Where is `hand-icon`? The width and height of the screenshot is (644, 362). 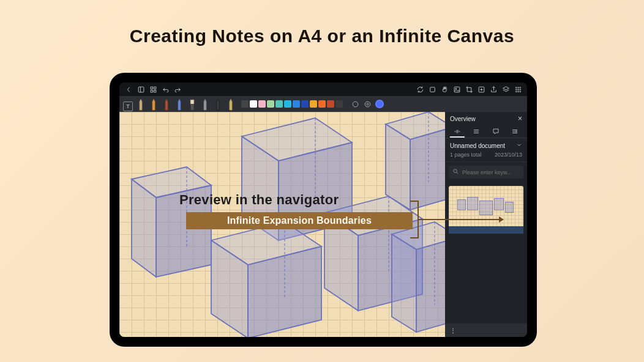
hand-icon is located at coordinates (444, 89).